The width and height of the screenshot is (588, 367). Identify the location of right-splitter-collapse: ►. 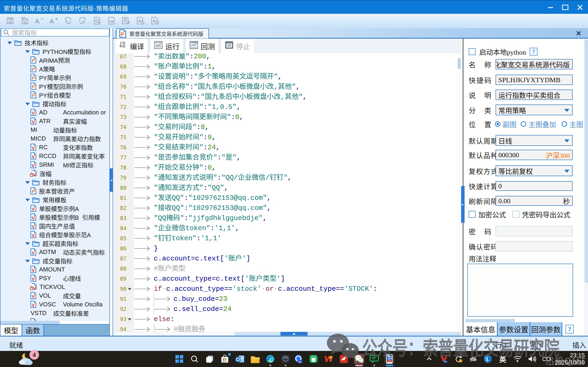
(463, 204).